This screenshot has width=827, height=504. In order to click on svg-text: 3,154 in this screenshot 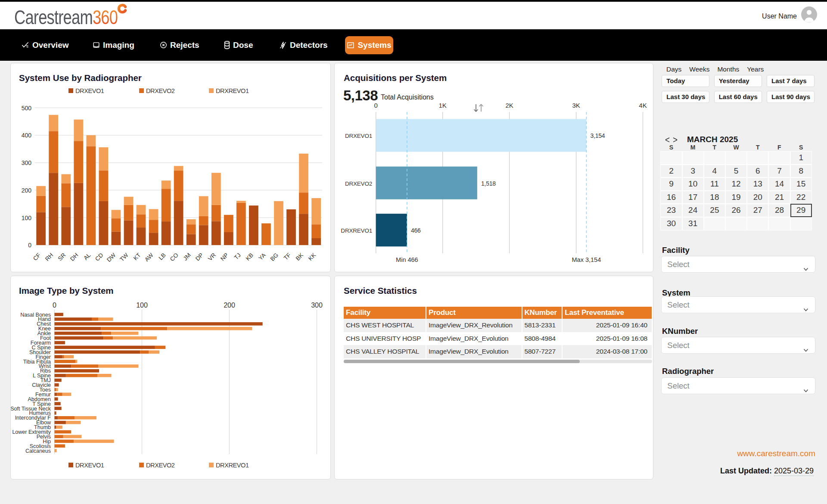, I will do `click(597, 136)`.